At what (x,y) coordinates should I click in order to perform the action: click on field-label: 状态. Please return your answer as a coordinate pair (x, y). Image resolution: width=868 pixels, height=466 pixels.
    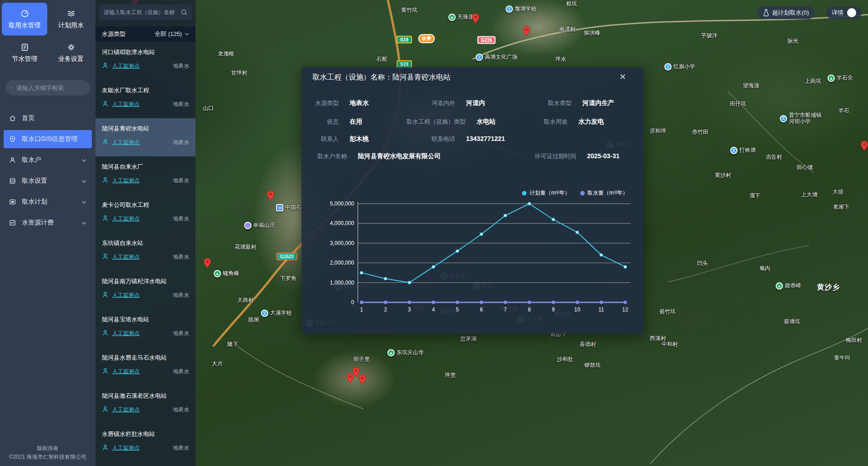
    Looking at the image, I should click on (320, 122).